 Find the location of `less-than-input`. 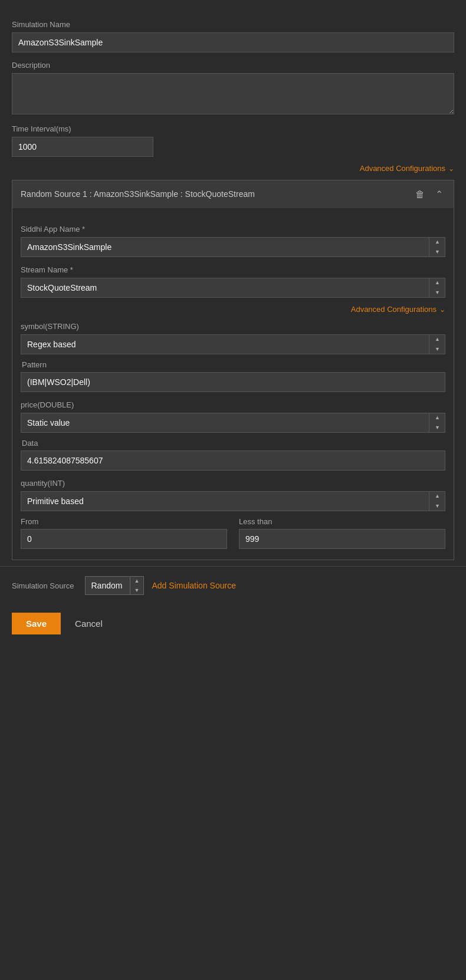

less-than-input is located at coordinates (342, 539).